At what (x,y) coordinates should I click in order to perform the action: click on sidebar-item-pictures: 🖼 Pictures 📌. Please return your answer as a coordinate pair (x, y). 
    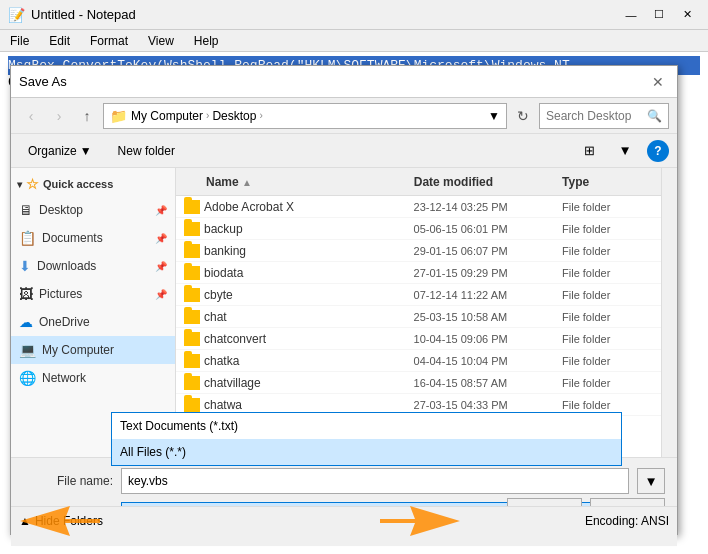
    Looking at the image, I should click on (93, 294).